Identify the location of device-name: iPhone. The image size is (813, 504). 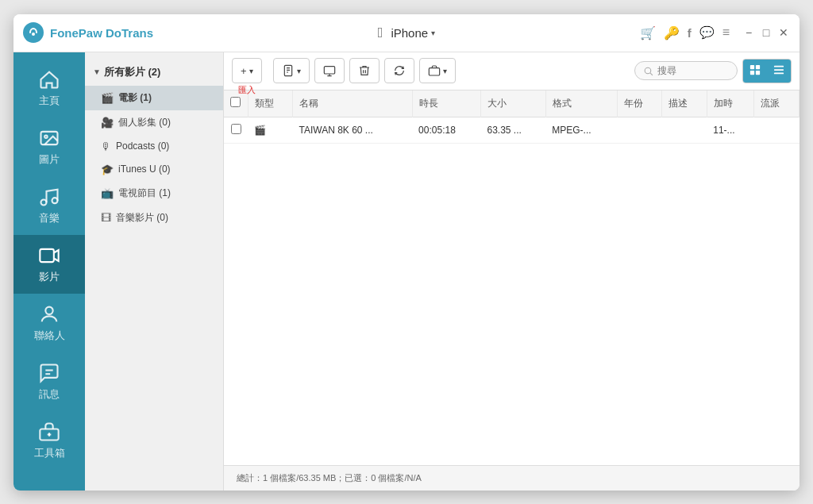
(410, 33).